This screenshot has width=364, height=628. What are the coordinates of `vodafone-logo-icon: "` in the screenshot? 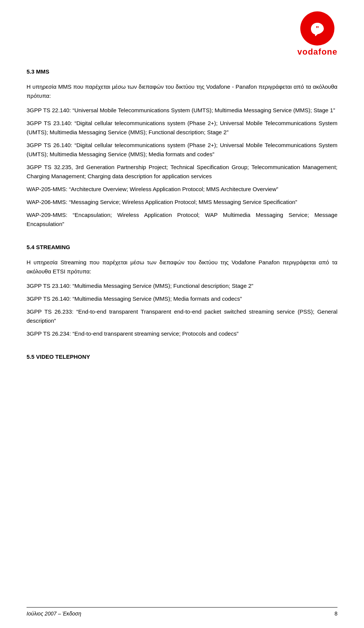 It's located at (317, 28).